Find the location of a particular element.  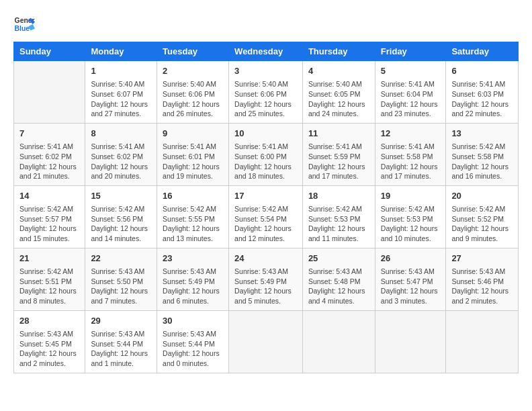

day-number: 3 is located at coordinates (266, 71).